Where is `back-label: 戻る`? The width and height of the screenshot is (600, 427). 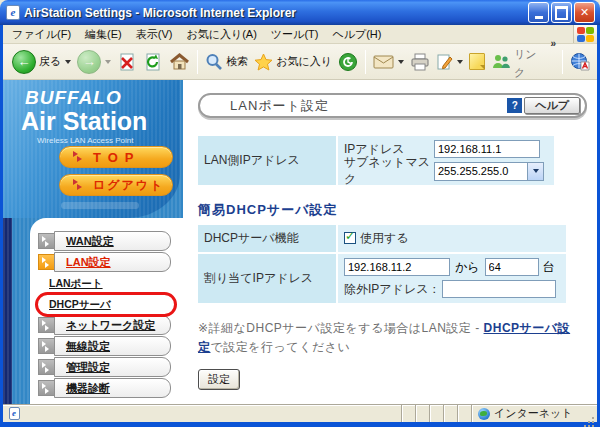
back-label: 戻る is located at coordinates (50, 62).